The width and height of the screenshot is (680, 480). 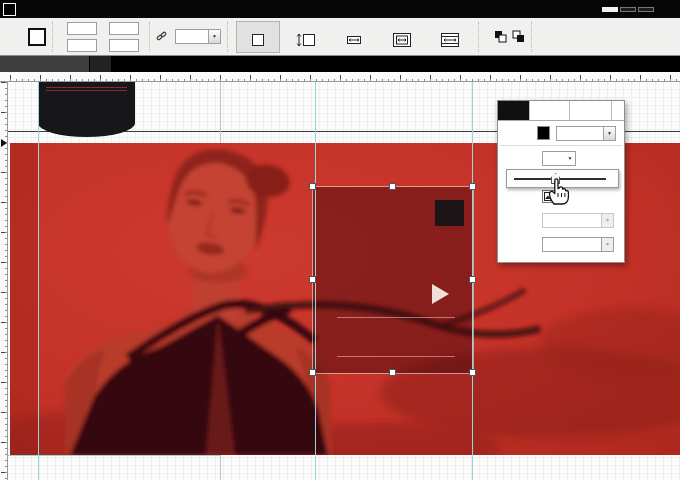 I want to click on tab-shadow, so click(x=591, y=110).